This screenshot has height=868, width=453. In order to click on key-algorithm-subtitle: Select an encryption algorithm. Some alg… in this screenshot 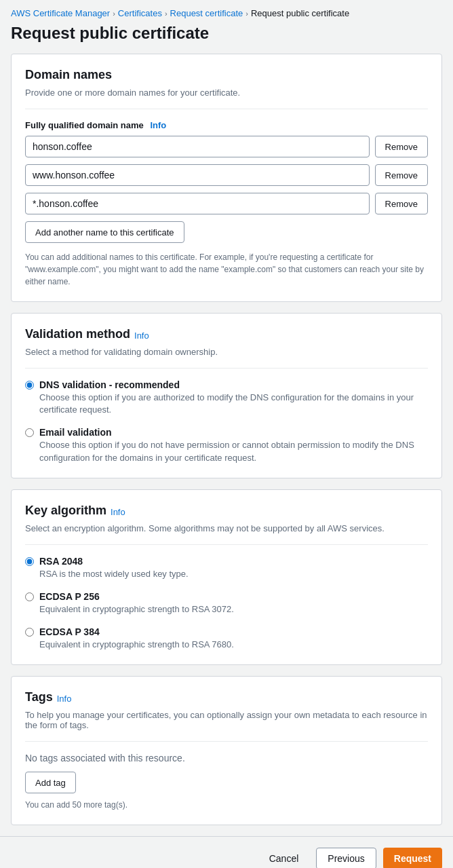, I will do `click(226, 528)`.